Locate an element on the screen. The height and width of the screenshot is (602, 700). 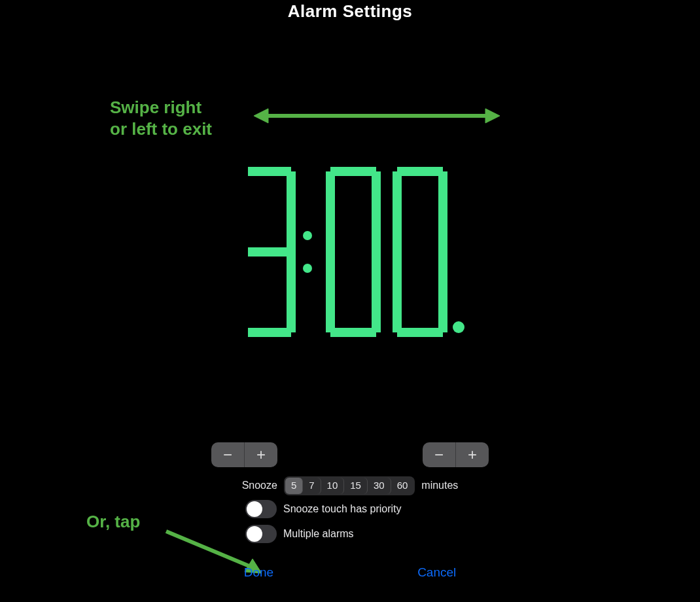
done-button: Done is located at coordinates (259, 573).